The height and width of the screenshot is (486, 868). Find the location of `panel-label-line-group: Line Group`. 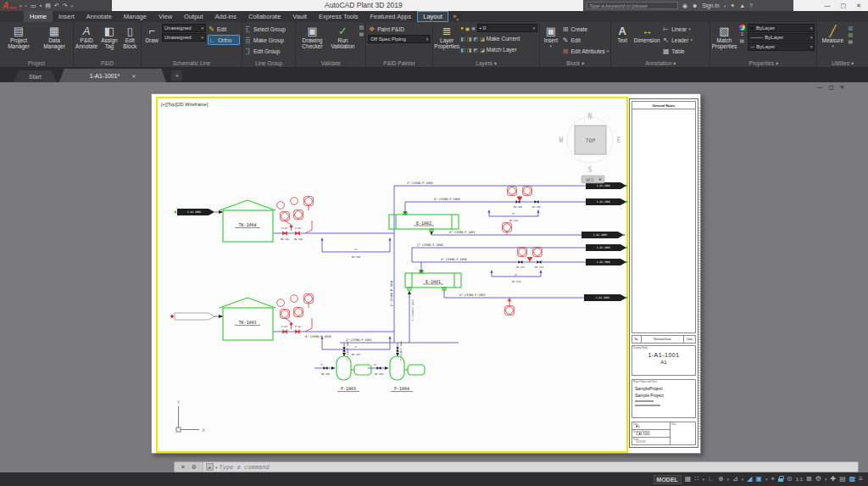

panel-label-line-group: Line Group is located at coordinates (269, 64).